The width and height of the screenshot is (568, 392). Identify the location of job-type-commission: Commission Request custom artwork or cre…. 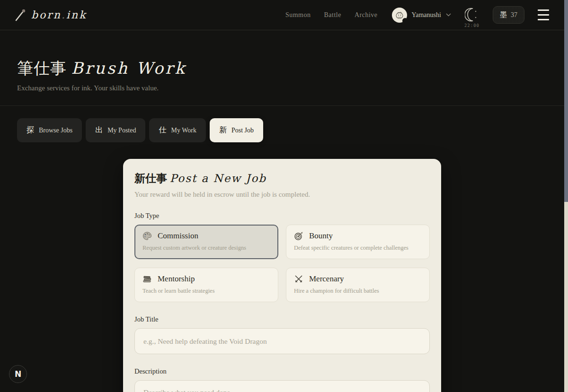
(206, 242).